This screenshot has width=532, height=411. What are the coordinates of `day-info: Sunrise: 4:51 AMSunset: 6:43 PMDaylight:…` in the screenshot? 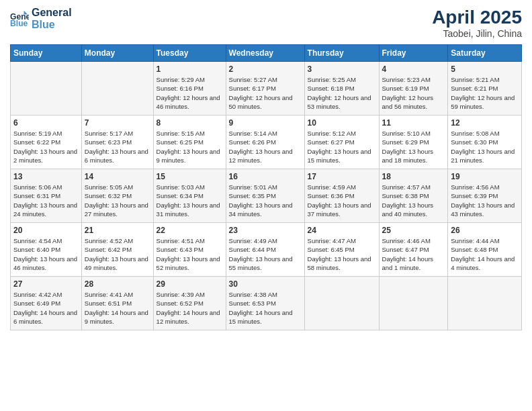 It's located at (189, 254).